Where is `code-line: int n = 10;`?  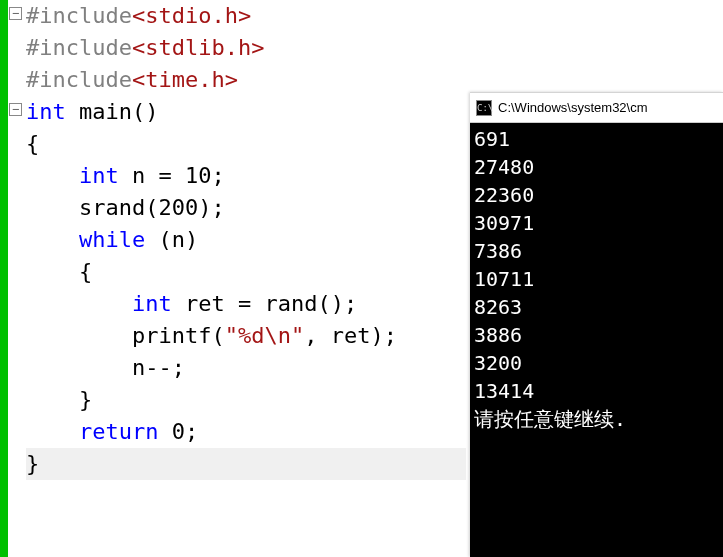 code-line: int n = 10; is located at coordinates (246, 176).